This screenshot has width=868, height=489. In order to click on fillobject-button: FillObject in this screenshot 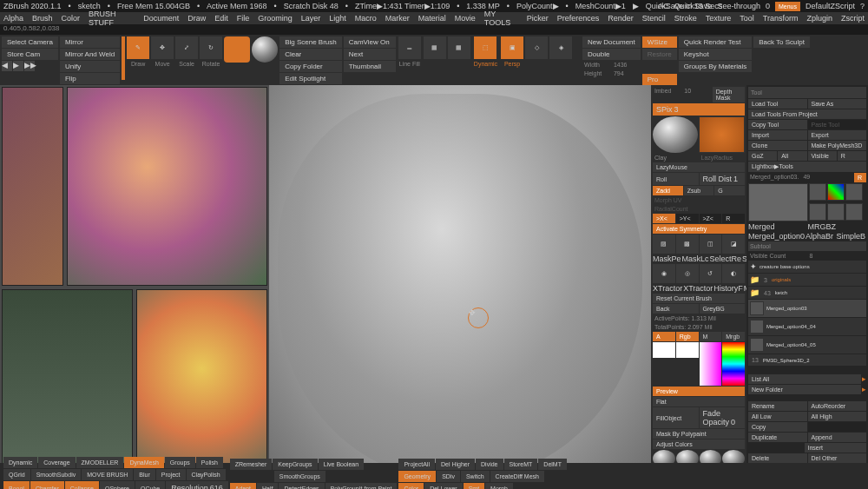, I will do `click(675, 418)`.